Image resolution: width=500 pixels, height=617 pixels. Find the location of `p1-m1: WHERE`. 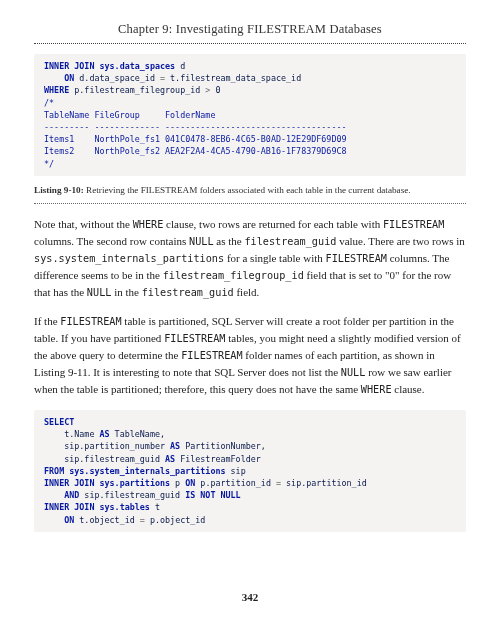

p1-m1: WHERE is located at coordinates (148, 224).